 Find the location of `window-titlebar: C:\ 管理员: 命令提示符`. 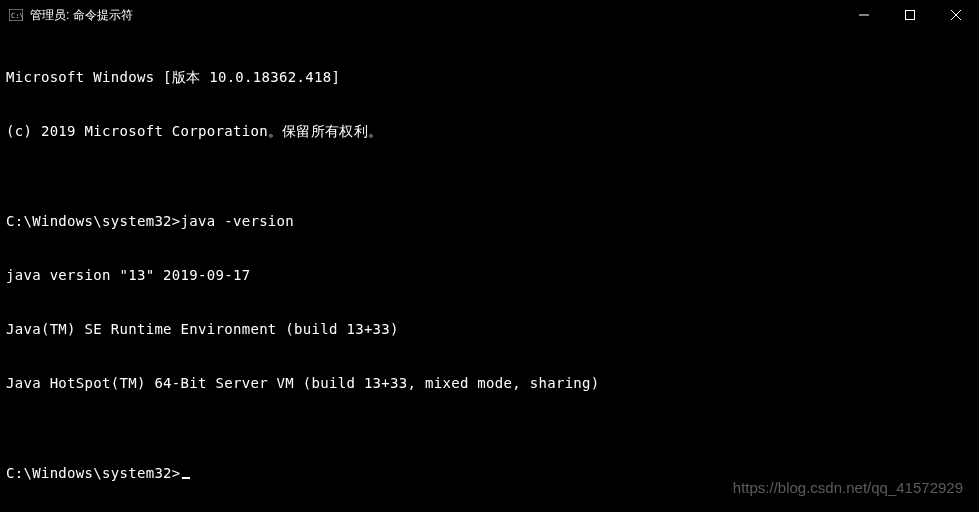

window-titlebar: C:\ 管理员: 命令提示符 is located at coordinates (490, 15).